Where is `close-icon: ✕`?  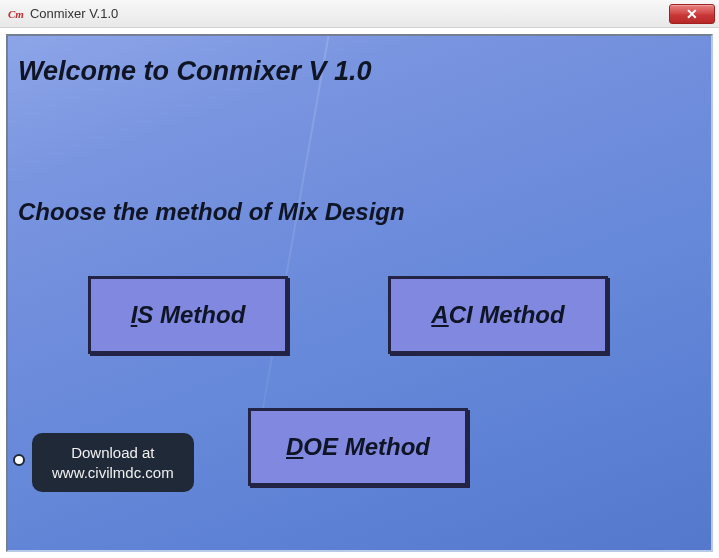 close-icon: ✕ is located at coordinates (692, 14).